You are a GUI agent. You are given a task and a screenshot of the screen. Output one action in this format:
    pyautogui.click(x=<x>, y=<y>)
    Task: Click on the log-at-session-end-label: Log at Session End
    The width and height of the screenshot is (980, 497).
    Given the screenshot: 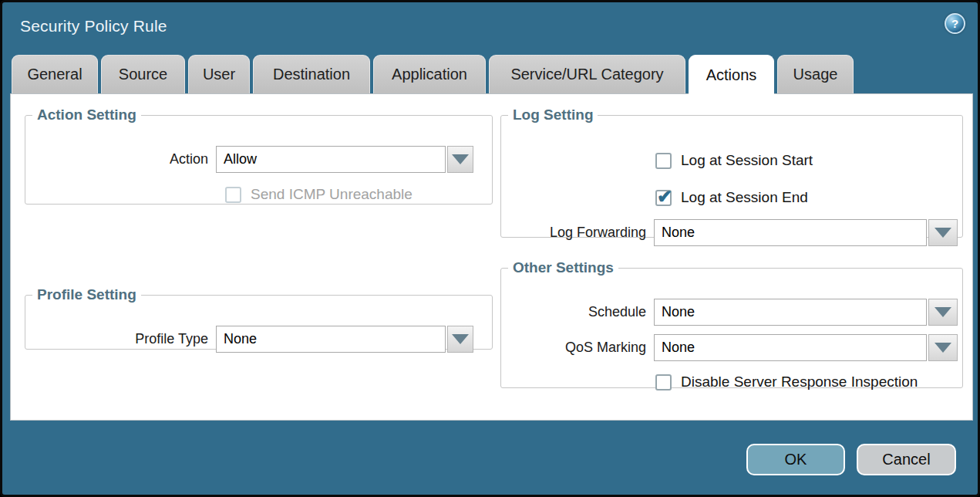 What is the action you would take?
    pyautogui.click(x=745, y=198)
    